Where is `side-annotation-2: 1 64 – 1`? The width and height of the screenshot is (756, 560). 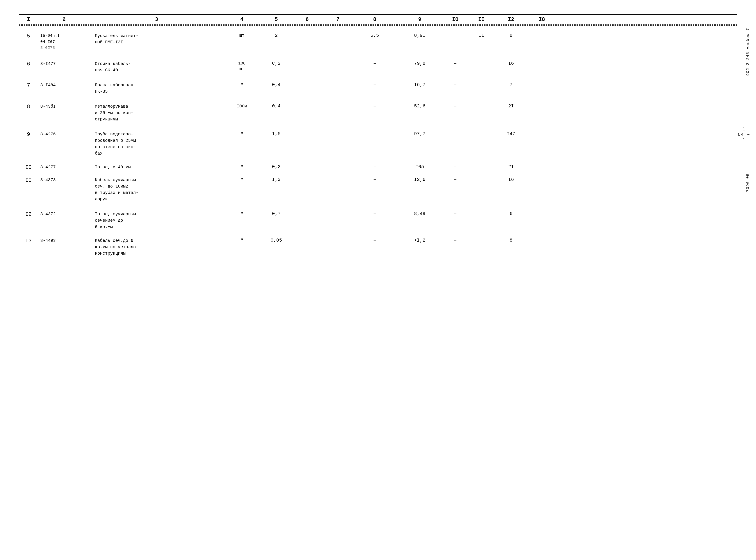 side-annotation-2: 1 64 – 1 is located at coordinates (744, 135).